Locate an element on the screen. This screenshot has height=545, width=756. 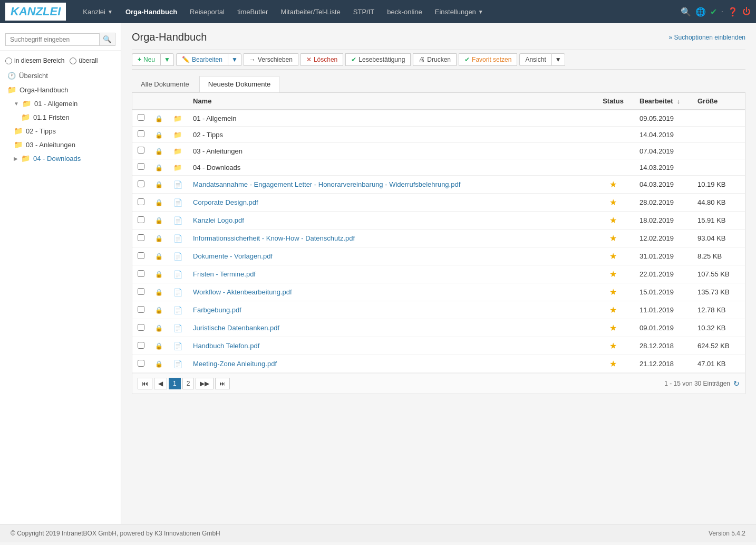
first-page-button: ⏮ is located at coordinates (145, 384).